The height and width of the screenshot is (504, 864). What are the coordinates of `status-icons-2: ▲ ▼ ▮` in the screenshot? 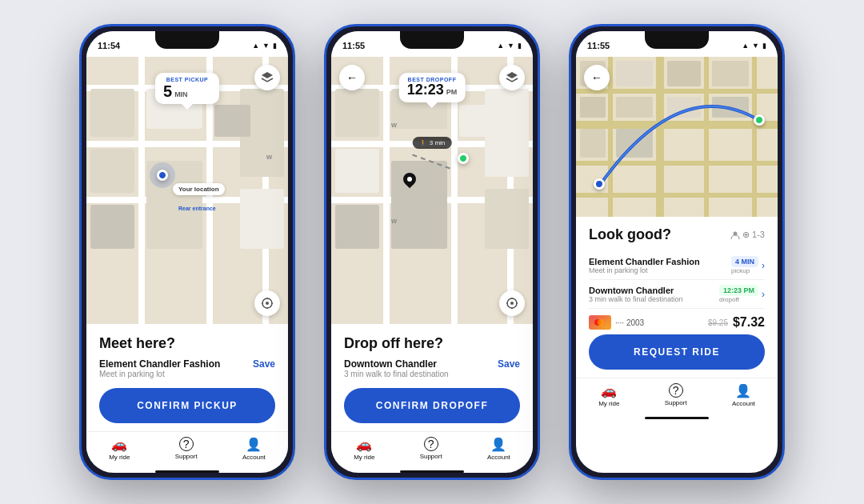 It's located at (509, 46).